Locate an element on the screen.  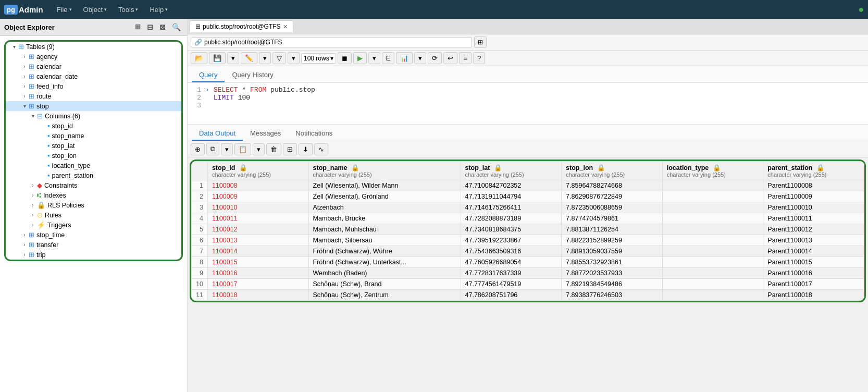
rollback-btn: ↩ is located at coordinates (450, 58).